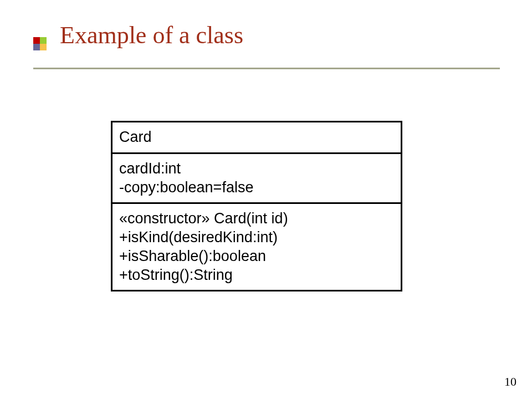  Describe the element at coordinates (152, 35) in the screenshot. I see `slide-title: Example of a class` at that location.